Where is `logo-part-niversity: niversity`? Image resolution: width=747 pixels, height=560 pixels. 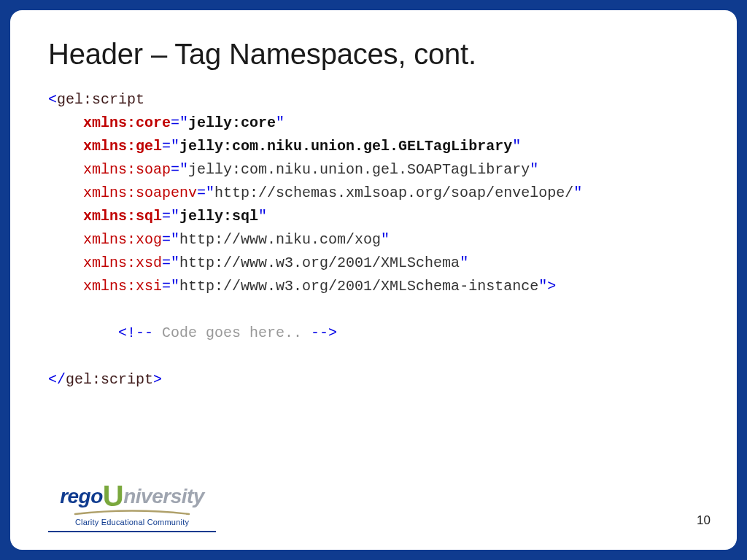
logo-part-niversity: niversity is located at coordinates (163, 496).